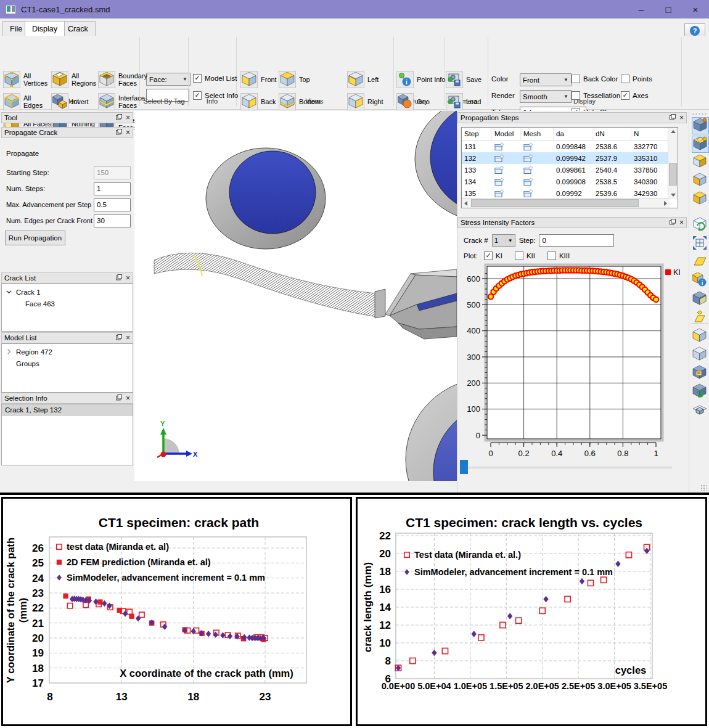  Describe the element at coordinates (546, 80) in the screenshot. I see `color-combo: Front▼` at that location.